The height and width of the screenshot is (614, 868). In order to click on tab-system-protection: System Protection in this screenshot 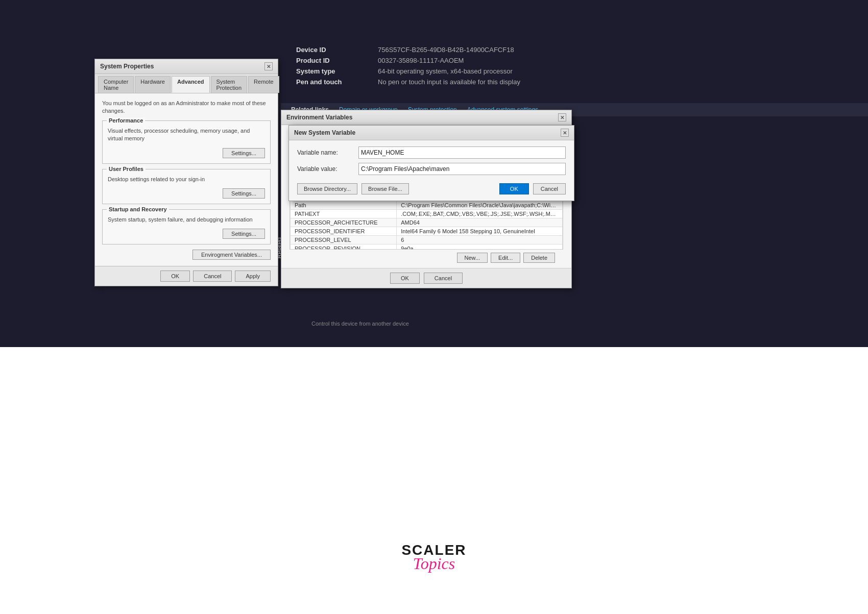, I will do `click(229, 85)`.